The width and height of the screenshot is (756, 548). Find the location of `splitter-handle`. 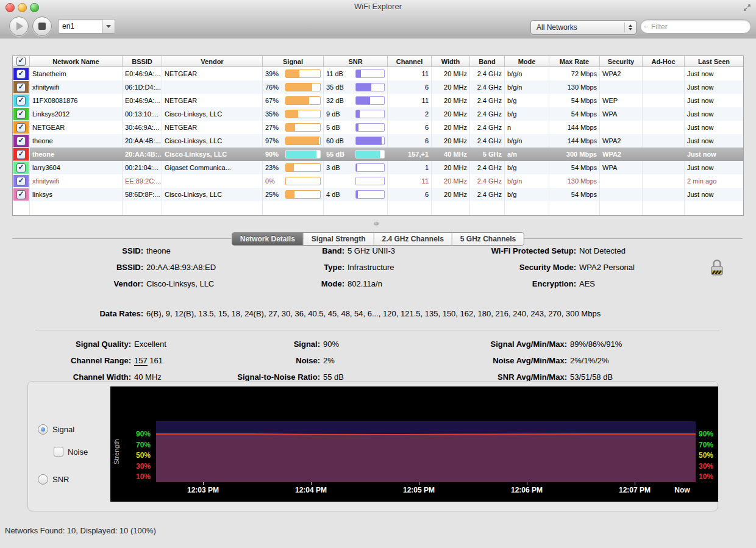

splitter-handle is located at coordinates (376, 224).